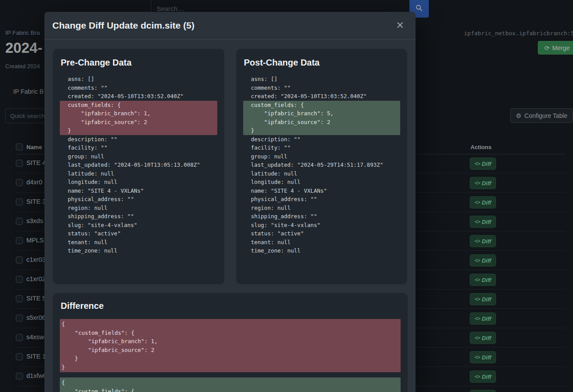 The height and width of the screenshot is (392, 573). I want to click on post-change-heading: Post-Change Data, so click(322, 62).